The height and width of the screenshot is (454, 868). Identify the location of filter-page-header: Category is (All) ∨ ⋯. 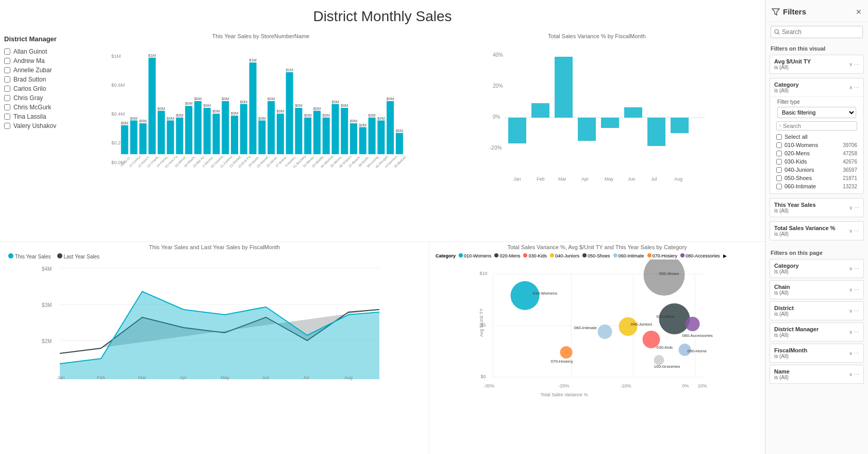
(816, 268).